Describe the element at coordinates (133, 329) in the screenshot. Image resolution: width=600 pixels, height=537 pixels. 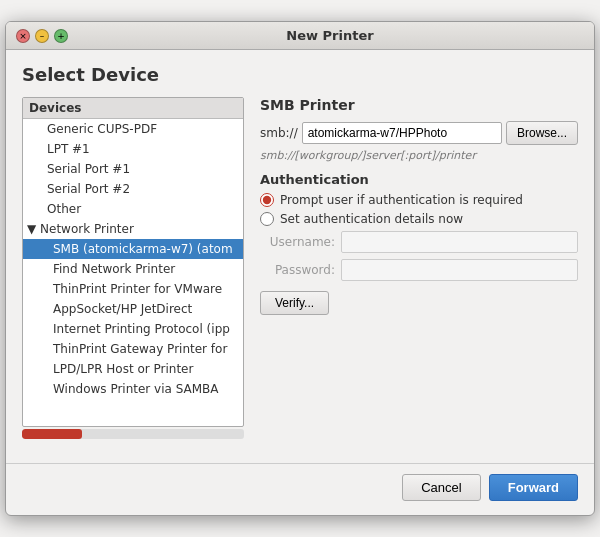
I see `device-item: Internet Printing Protocol (ipp` at that location.